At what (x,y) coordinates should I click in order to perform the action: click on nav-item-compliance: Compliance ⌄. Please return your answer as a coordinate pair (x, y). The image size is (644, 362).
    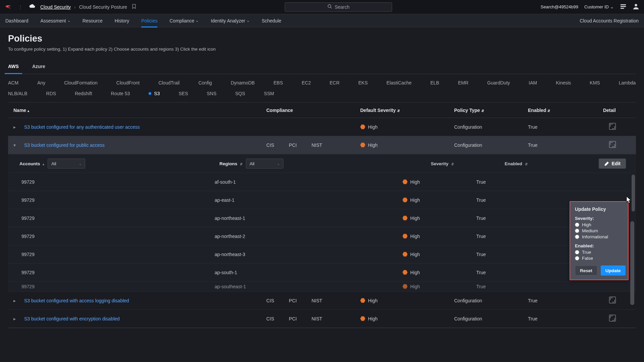
    Looking at the image, I should click on (184, 21).